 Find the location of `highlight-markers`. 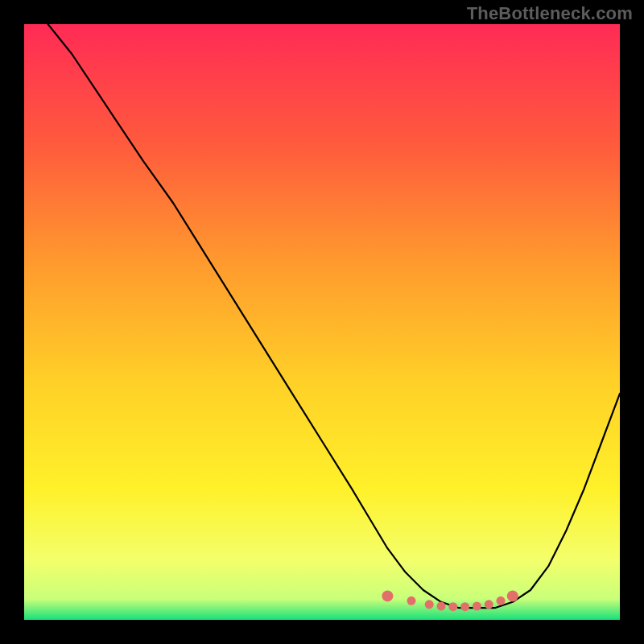

highlight-markers is located at coordinates (449, 601).